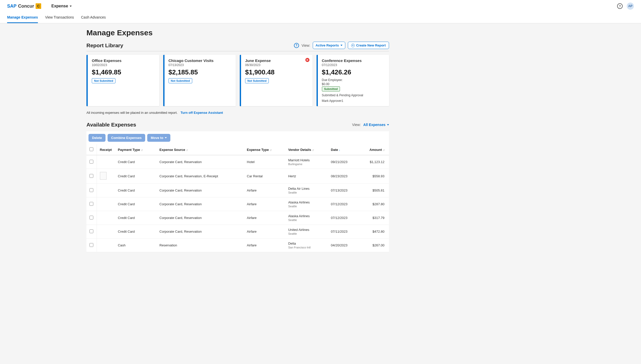 The height and width of the screenshot is (364, 641). Describe the element at coordinates (353, 101) in the screenshot. I see `card-footer-approver: Mark Approver1` at that location.